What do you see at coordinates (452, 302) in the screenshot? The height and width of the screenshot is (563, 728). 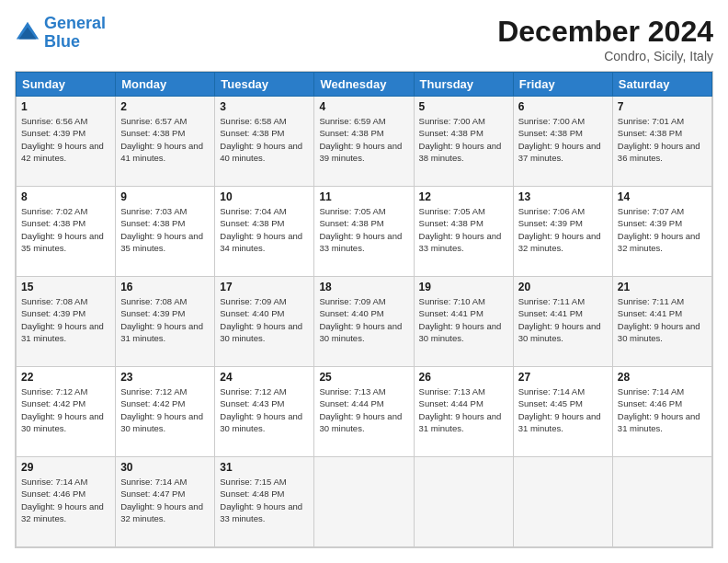 I see `sunrise-label: Sunrise: 7:10 AM` at bounding box center [452, 302].